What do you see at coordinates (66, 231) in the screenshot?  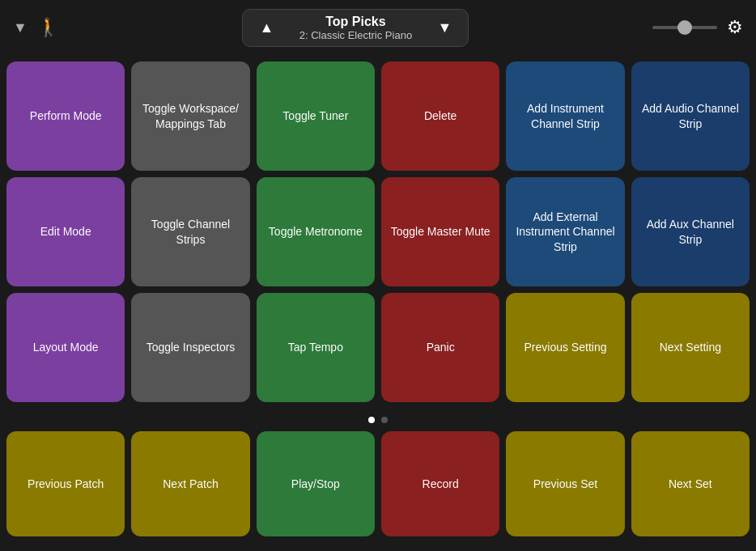 I see `grid-cell-1-0: Edit Mode` at bounding box center [66, 231].